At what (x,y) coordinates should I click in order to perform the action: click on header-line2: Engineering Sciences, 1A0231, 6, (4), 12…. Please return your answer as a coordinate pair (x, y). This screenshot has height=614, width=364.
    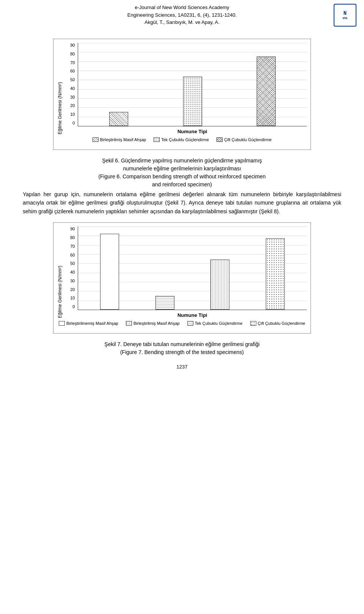
    Looking at the image, I should click on (182, 15).